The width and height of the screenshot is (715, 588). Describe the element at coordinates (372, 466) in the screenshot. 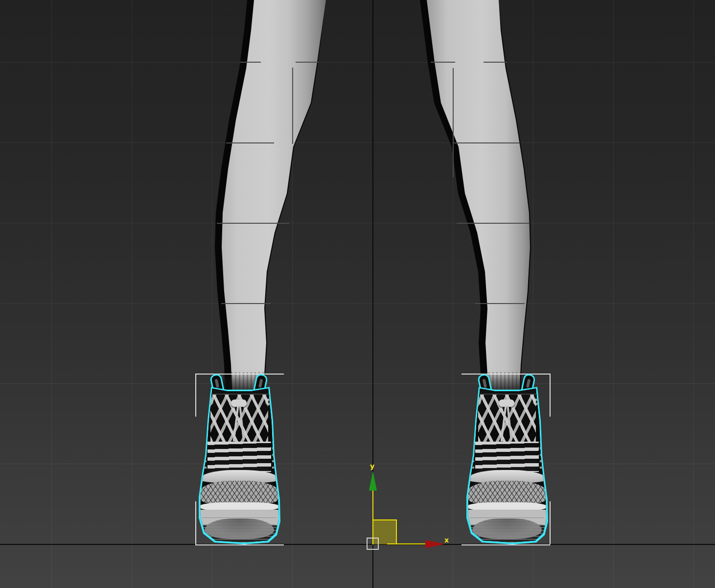

I see `gizmo-y-axis-label: y` at that location.